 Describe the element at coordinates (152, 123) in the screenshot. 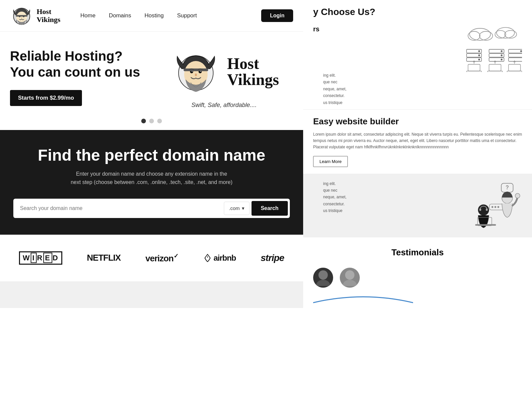

I see `carousel-dots` at that location.